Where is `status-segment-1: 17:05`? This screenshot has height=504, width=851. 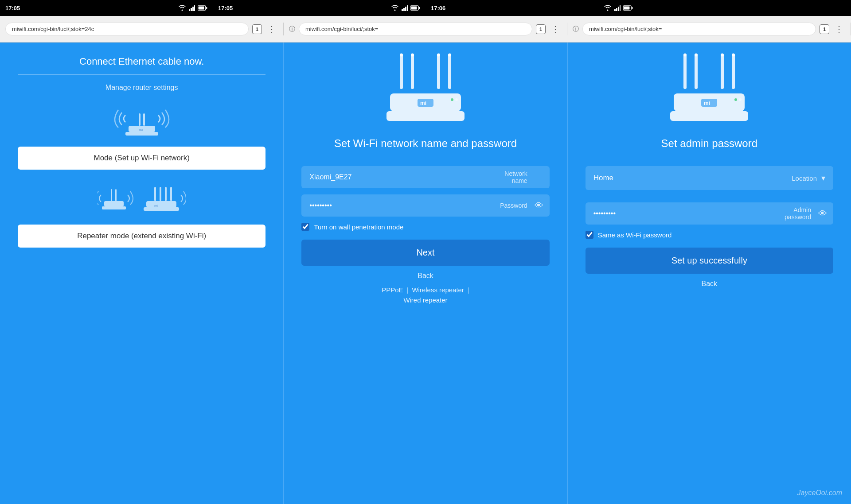 status-segment-1: 17:05 is located at coordinates (106, 8).